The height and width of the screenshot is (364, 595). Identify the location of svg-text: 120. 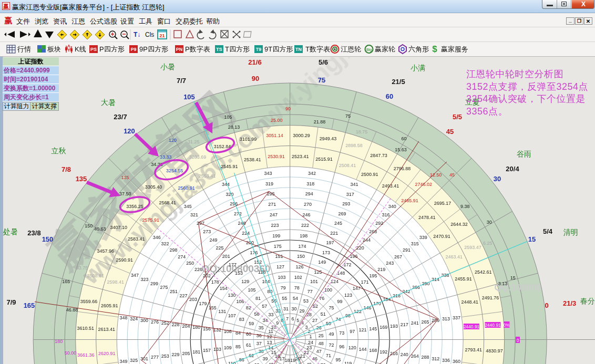
(352, 348).